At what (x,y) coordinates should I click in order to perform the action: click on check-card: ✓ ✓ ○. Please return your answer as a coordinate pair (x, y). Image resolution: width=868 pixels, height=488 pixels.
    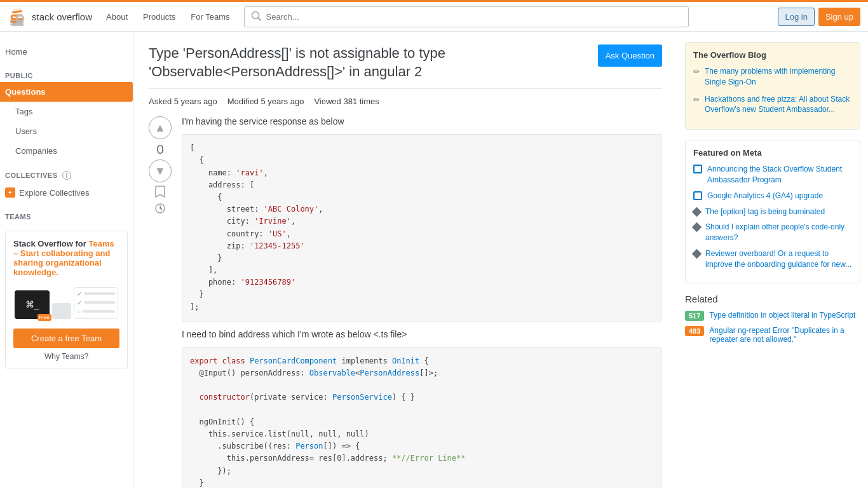
    Looking at the image, I should click on (96, 303).